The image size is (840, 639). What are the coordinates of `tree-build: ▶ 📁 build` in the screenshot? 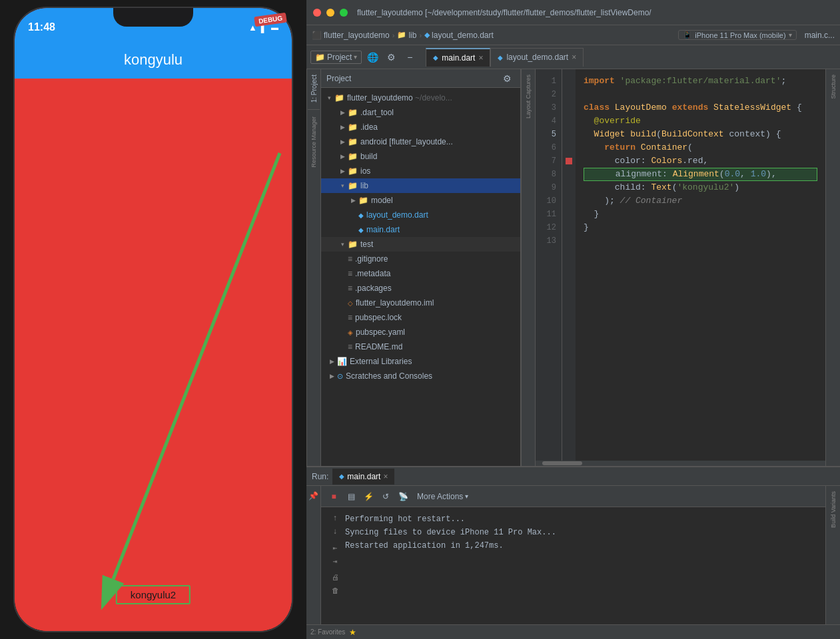 It's located at (421, 156).